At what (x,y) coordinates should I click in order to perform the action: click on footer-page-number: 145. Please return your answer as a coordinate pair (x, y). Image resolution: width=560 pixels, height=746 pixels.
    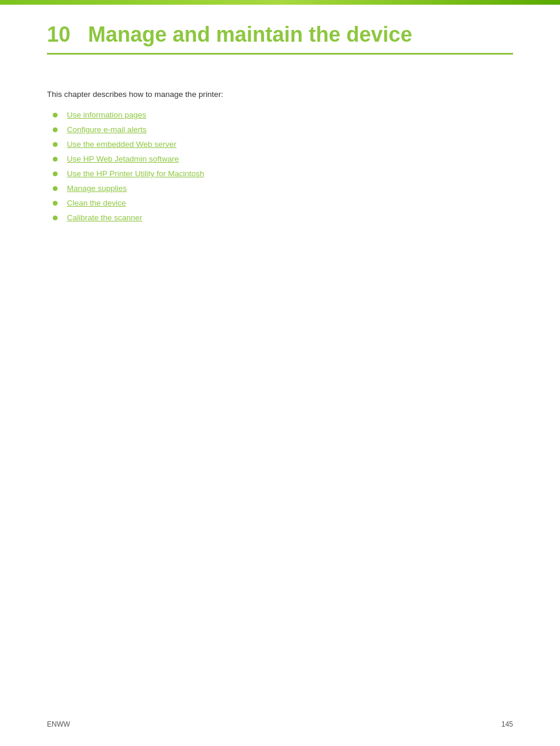
    Looking at the image, I should click on (507, 724).